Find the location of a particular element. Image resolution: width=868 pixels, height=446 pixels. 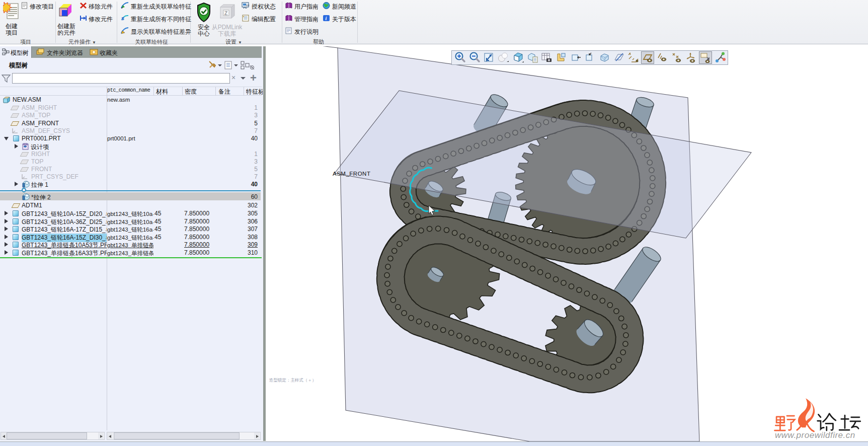

svg-text: ASM_FRONT is located at coordinates (351, 174).